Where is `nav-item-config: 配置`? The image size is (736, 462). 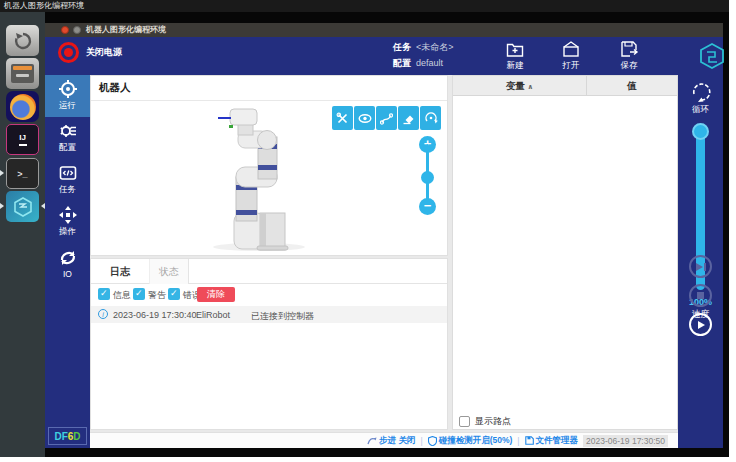 nav-item-config: 配置 is located at coordinates (68, 138).